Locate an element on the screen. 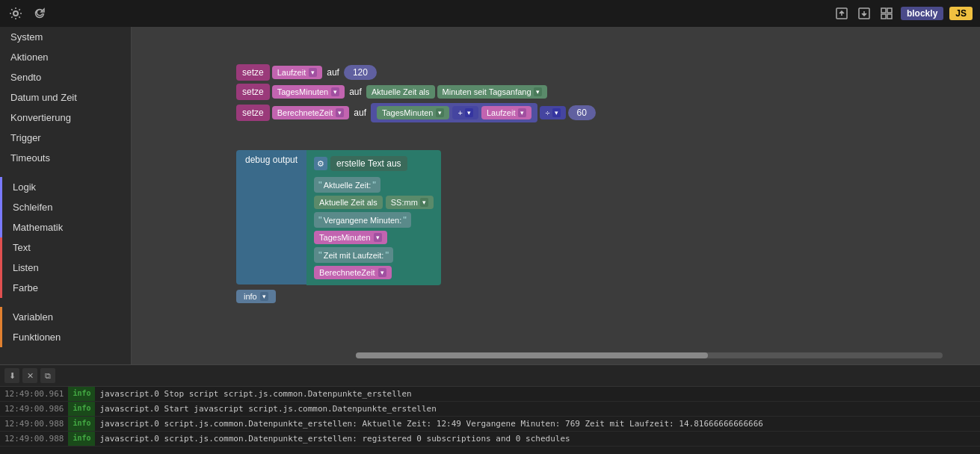  quote-close-2: " is located at coordinates (405, 220).